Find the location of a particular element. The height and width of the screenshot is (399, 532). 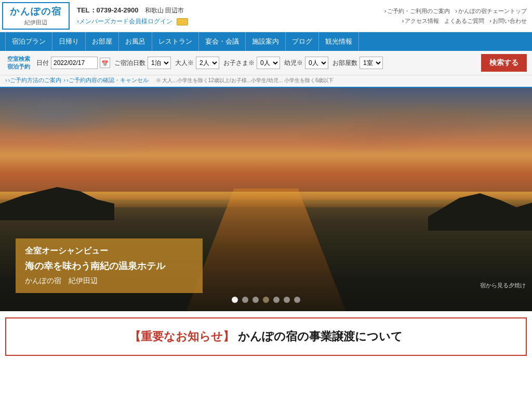

reservation-confirm-link: ›ご予約内容の確認・キャンセル is located at coordinates (106, 80).